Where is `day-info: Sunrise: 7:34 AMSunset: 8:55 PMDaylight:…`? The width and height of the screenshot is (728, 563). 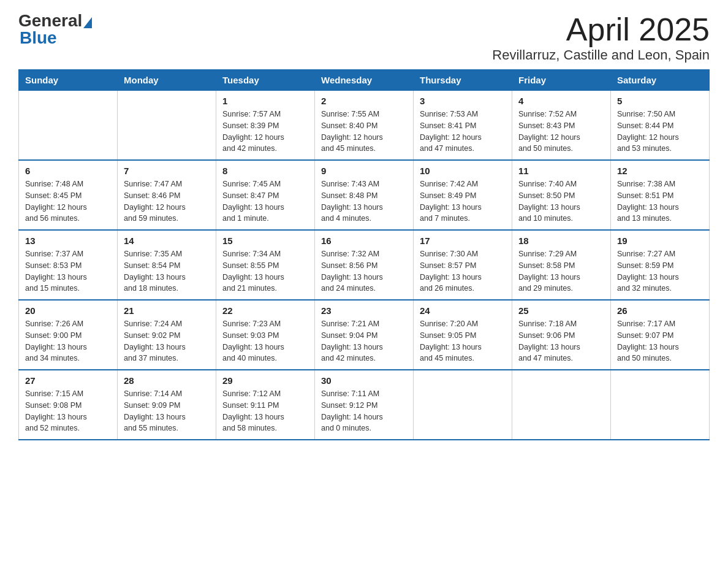 day-info: Sunrise: 7:34 AMSunset: 8:55 PMDaylight:… is located at coordinates (265, 271).